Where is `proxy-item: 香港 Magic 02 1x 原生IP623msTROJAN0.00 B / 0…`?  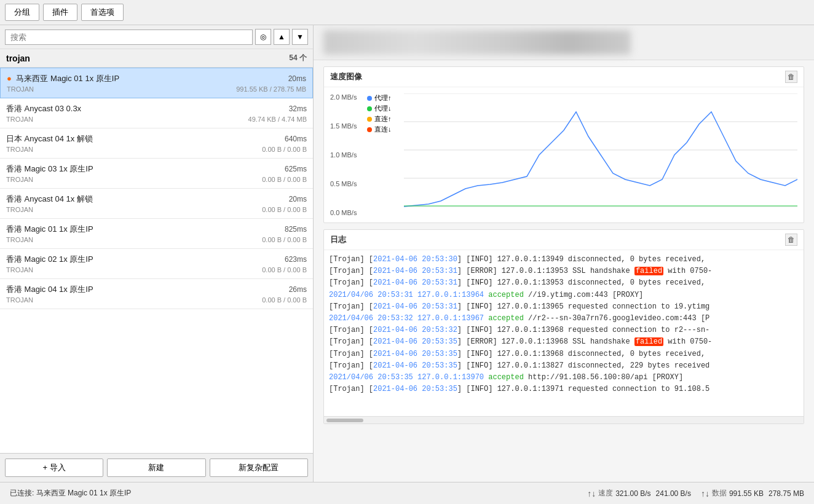
proxy-item: 香港 Magic 02 1x 原生IP623msTROJAN0.00 B / 0… is located at coordinates (156, 264).